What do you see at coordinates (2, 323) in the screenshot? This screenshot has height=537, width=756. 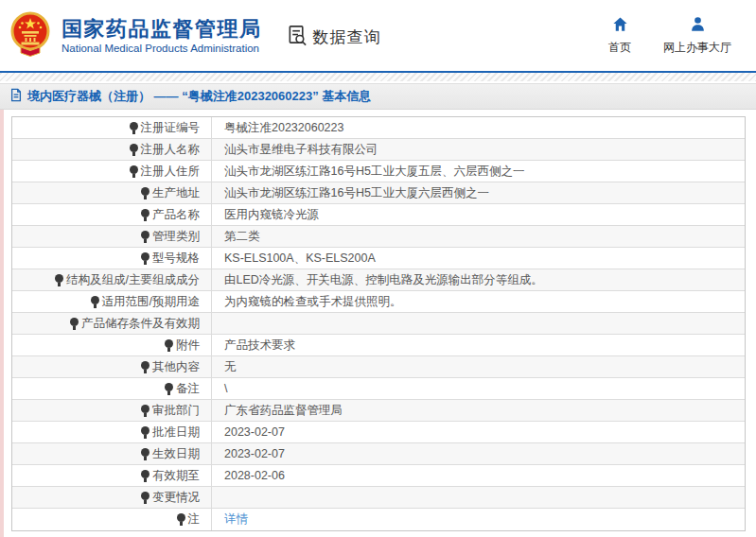 I see `left-edge-strip` at bounding box center [2, 323].